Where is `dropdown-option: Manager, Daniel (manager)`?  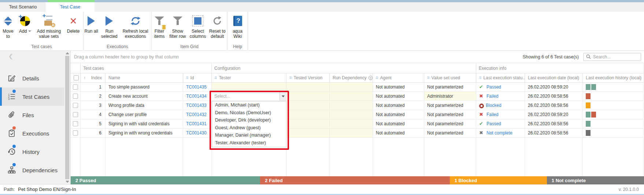 dropdown-option: Manager, Daniel (manager) is located at coordinates (249, 135).